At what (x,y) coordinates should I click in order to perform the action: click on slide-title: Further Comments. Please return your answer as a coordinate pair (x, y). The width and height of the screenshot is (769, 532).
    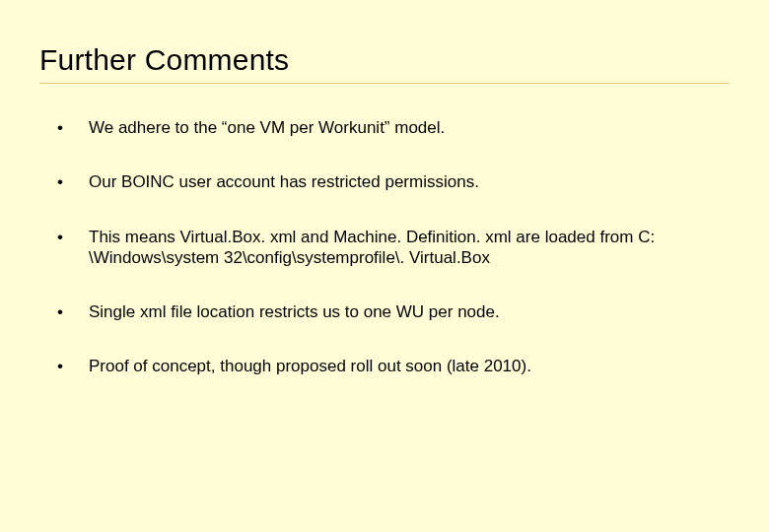
    Looking at the image, I should click on (384, 60).